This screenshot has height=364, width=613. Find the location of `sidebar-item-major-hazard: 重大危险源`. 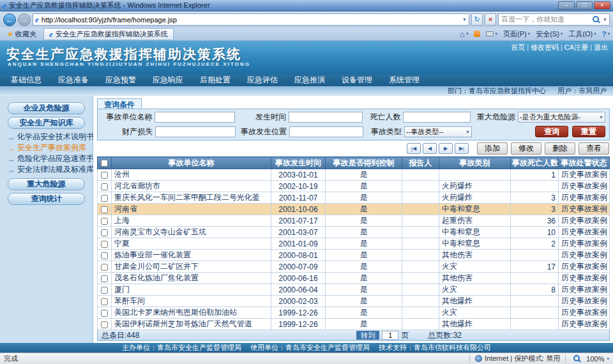

sidebar-item-major-hazard: 重大危险源 is located at coordinates (46, 184).